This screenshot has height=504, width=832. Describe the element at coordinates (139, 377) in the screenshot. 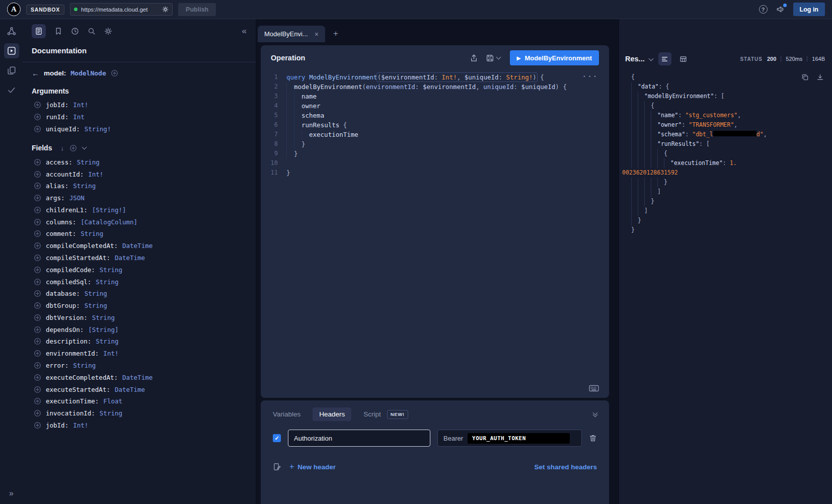

I see `field-item: executeCompletedAt:DateTime` at that location.